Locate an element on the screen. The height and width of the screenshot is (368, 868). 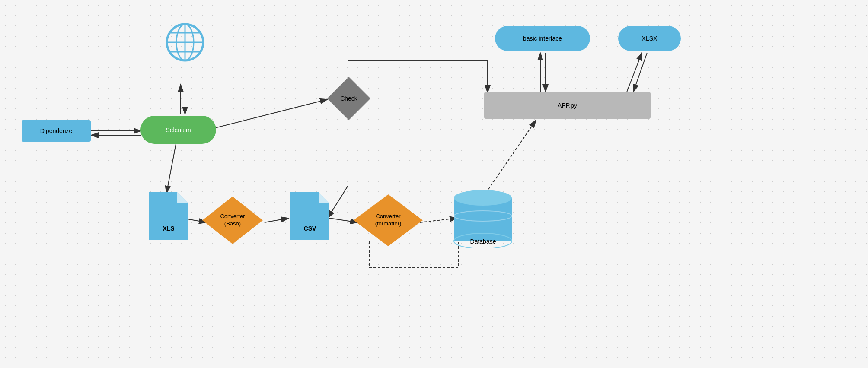
check-node: Check is located at coordinates (349, 98).